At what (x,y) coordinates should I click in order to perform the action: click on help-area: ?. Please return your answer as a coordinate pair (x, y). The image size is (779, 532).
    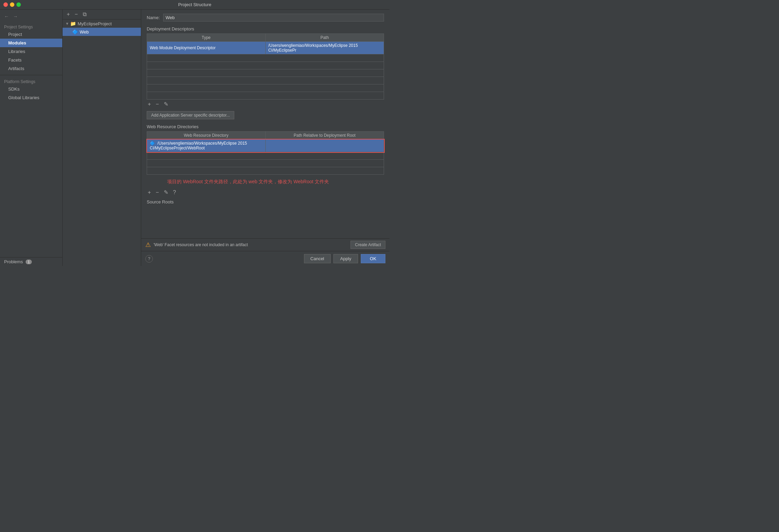
    Looking at the image, I should click on (149, 259).